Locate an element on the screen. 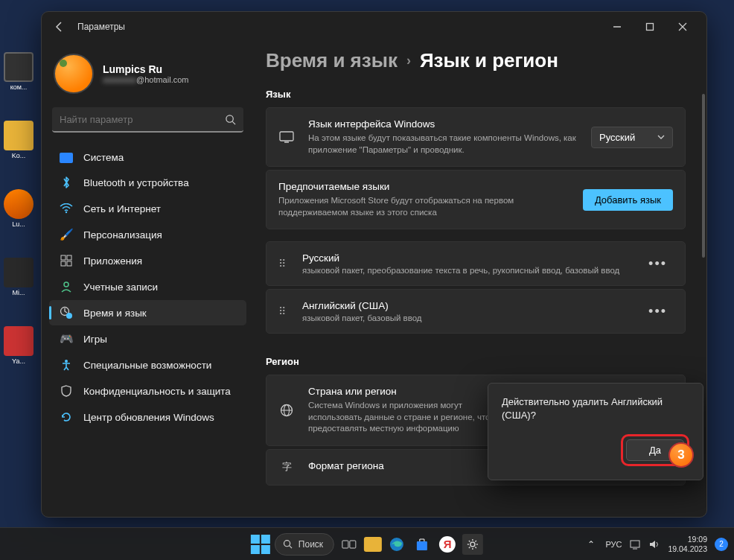 This screenshot has width=734, height=560. add-language-button: Добавить язык is located at coordinates (628, 200).